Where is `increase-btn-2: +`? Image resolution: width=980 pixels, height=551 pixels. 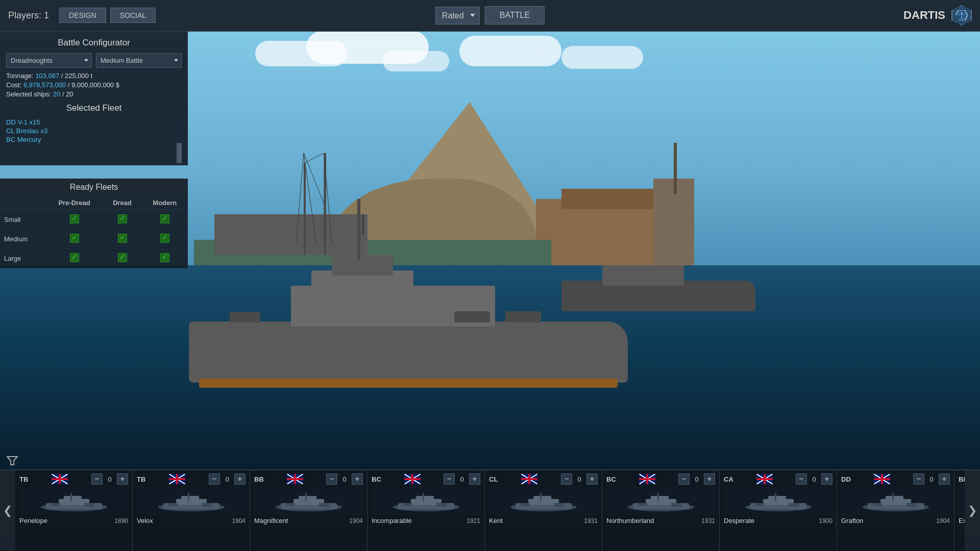
increase-btn-2: + is located at coordinates (357, 479).